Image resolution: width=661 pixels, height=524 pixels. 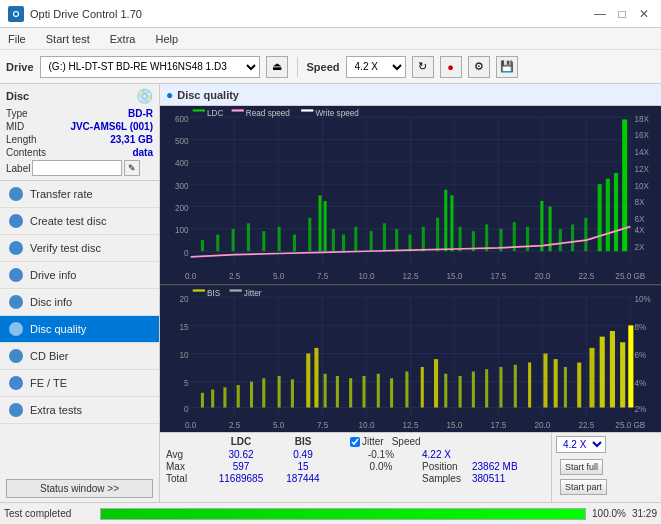 I want to click on svg-text: 300, so click(x=182, y=185).